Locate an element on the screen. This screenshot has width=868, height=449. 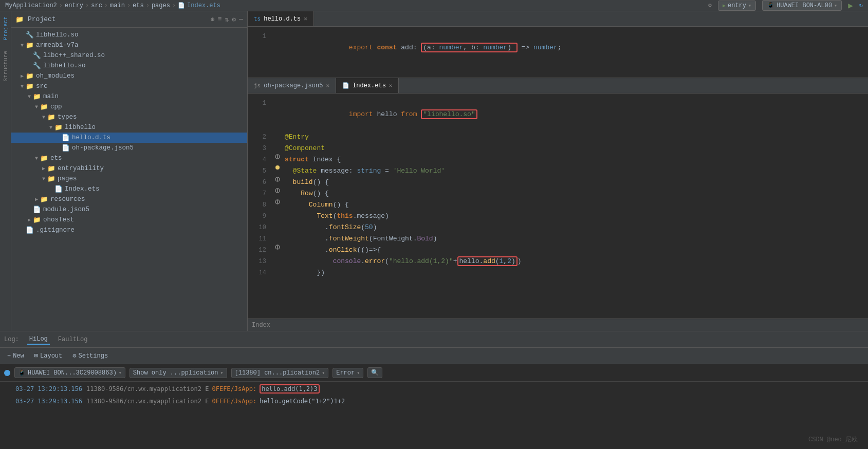
tab-oh-package: js oh-package.json5 ✕ is located at coordinates (292, 85).